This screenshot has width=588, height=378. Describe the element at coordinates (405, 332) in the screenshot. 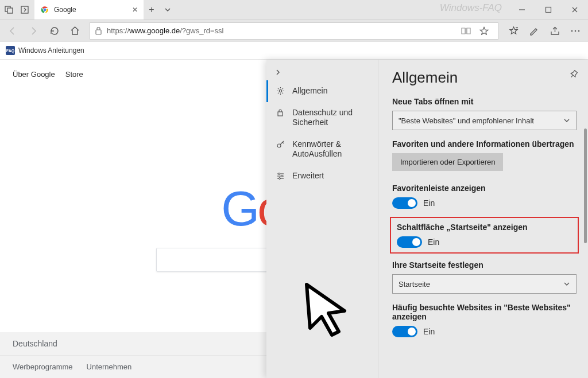

I see `topsites-toggle` at that location.